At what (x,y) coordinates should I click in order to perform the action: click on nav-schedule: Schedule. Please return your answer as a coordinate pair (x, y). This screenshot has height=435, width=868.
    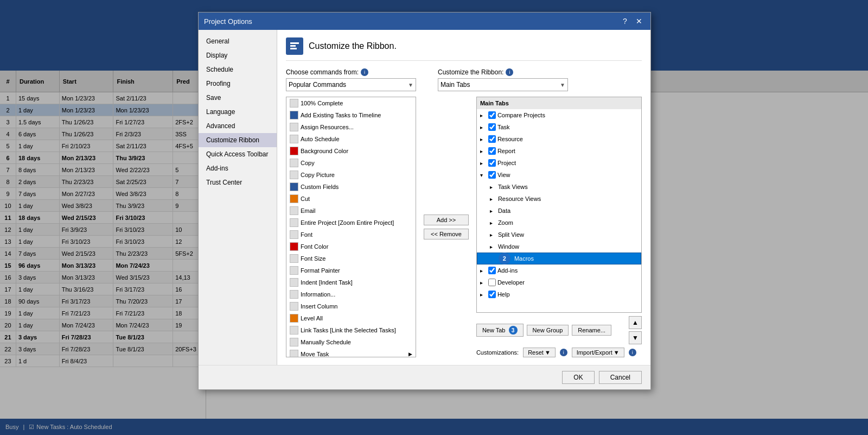
    Looking at the image, I should click on (238, 70).